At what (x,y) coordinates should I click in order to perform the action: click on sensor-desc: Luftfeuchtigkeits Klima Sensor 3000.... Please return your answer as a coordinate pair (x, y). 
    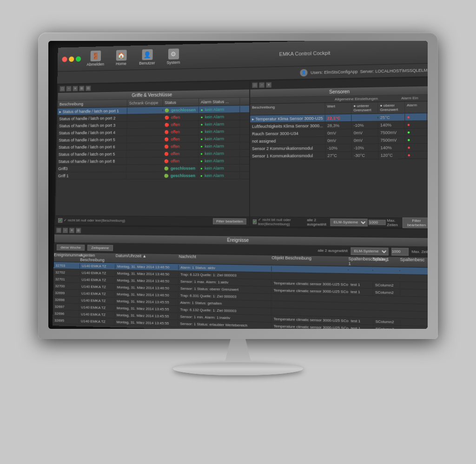
    Looking at the image, I should click on (288, 126).